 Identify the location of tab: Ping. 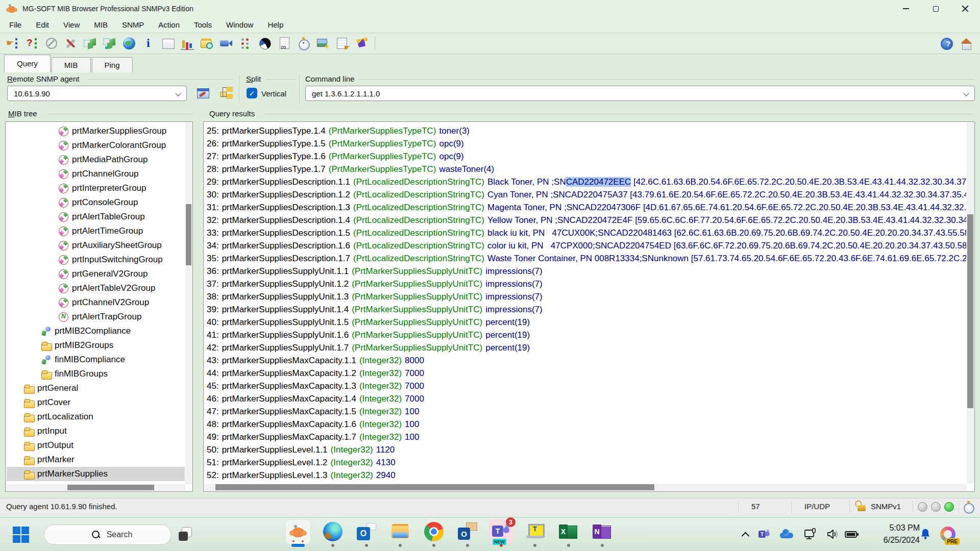
(112, 65).